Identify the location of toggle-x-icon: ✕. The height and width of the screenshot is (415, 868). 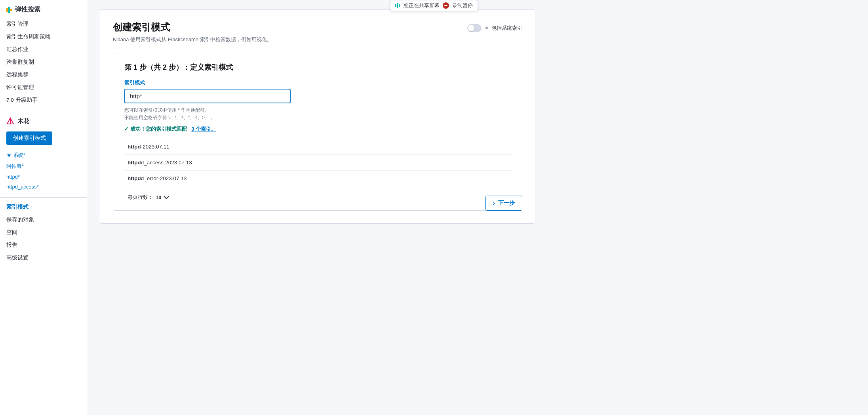
(486, 29).